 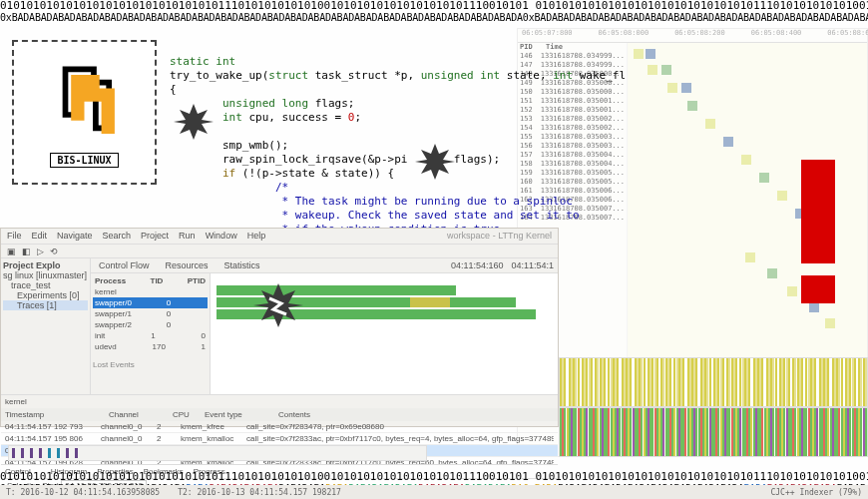 I want to click on ide-toolbar: ▣ ◧ ▷ ⟲, so click(x=279, y=251).